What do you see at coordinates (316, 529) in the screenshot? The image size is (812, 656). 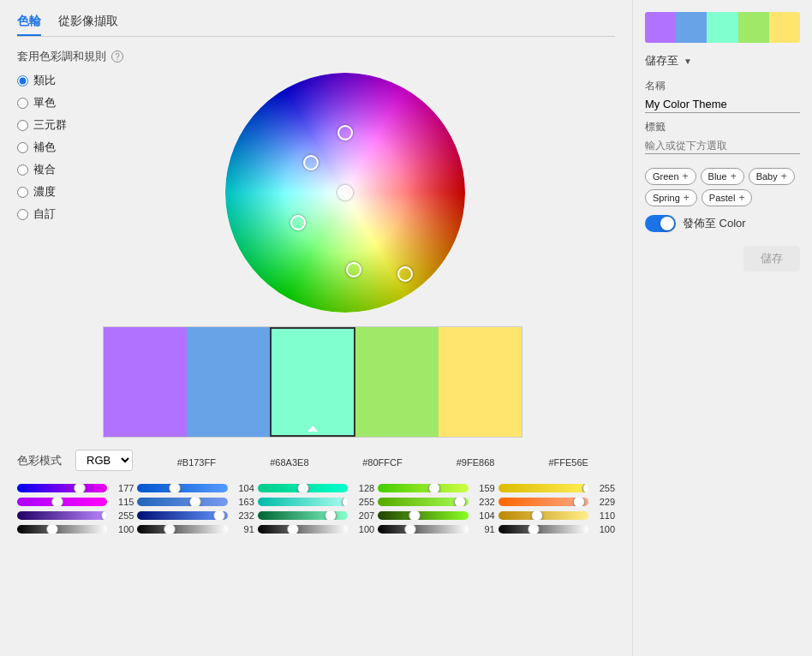 I see `slider-row-3: 1009110091100` at bounding box center [316, 529].